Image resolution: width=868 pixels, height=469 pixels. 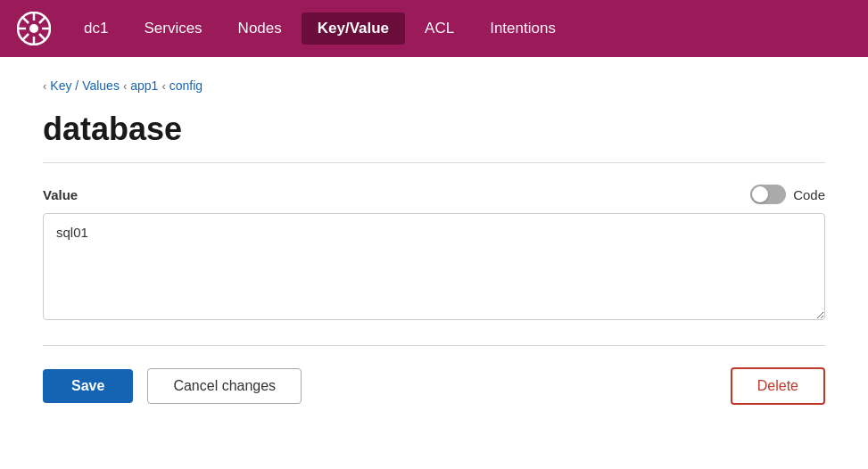 What do you see at coordinates (434, 86) in the screenshot?
I see `breadcrumb: ‹ Key / Values ‹ app1 ‹ config` at bounding box center [434, 86].